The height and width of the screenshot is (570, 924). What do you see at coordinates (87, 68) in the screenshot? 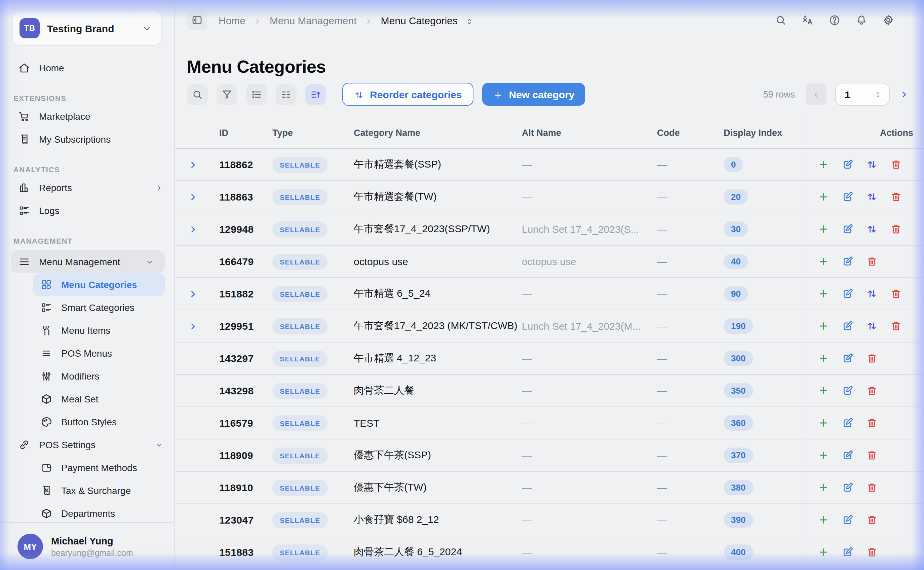
I see `sidebar-item-home: Home` at bounding box center [87, 68].